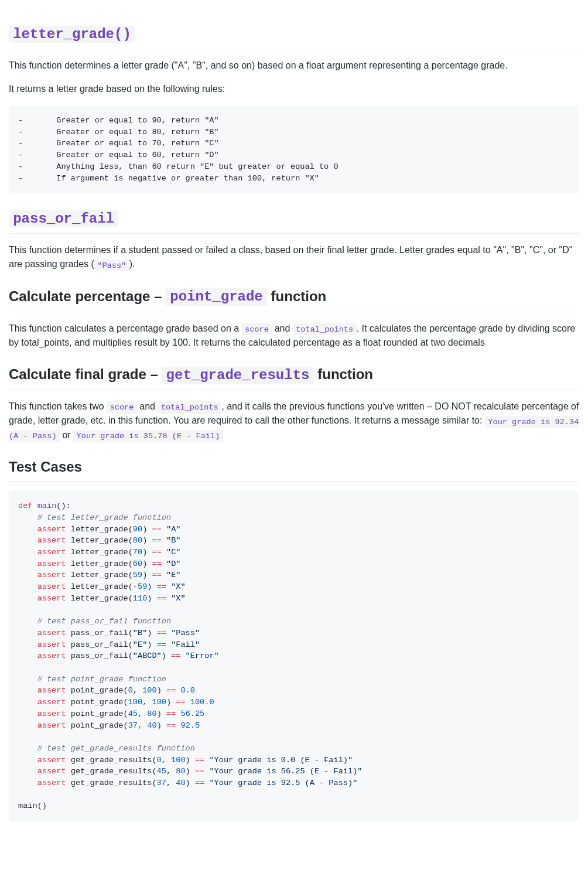 The height and width of the screenshot is (894, 588). Describe the element at coordinates (294, 257) in the screenshot. I see `paragraph: This function determines if a student pa…` at that location.